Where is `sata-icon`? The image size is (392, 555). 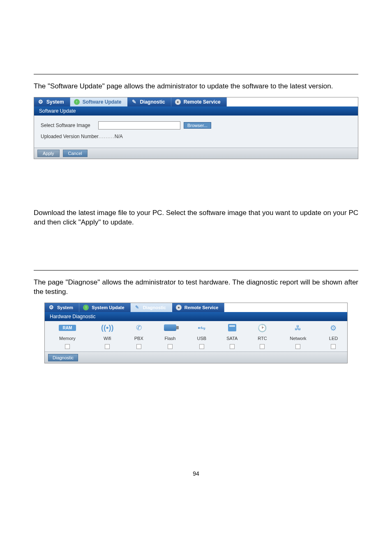 sata-icon is located at coordinates (232, 328).